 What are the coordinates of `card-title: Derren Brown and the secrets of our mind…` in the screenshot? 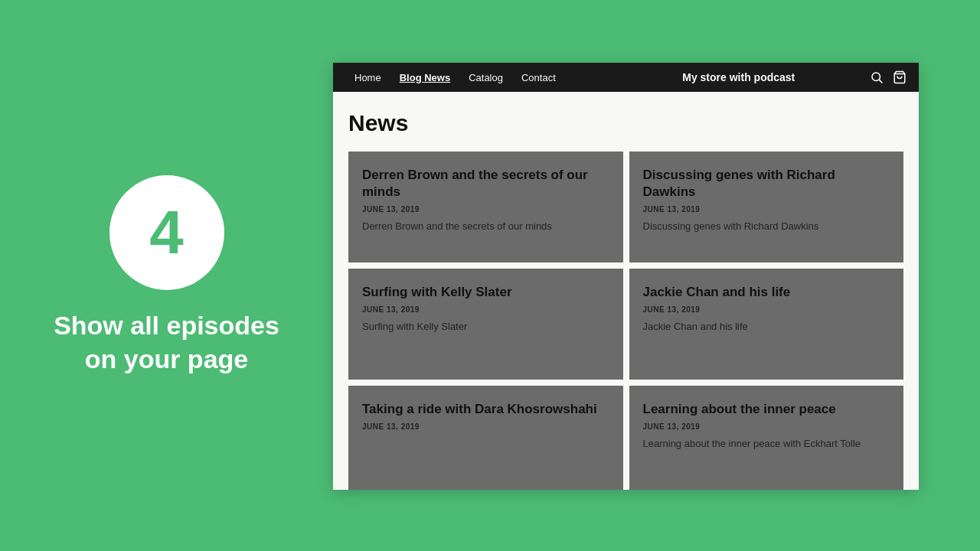 It's located at (485, 184).